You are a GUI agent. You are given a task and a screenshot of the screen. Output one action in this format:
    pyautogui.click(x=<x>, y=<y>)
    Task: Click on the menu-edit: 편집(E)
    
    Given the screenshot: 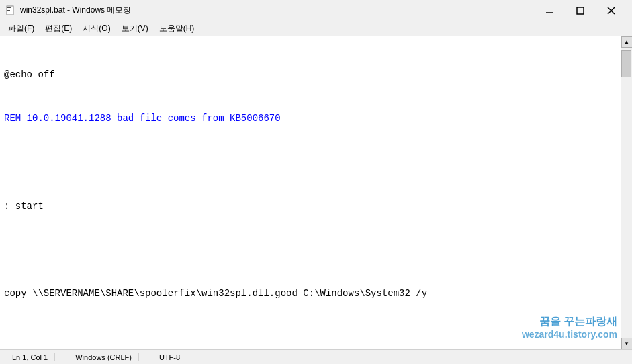 What is the action you would take?
    pyautogui.click(x=58, y=28)
    